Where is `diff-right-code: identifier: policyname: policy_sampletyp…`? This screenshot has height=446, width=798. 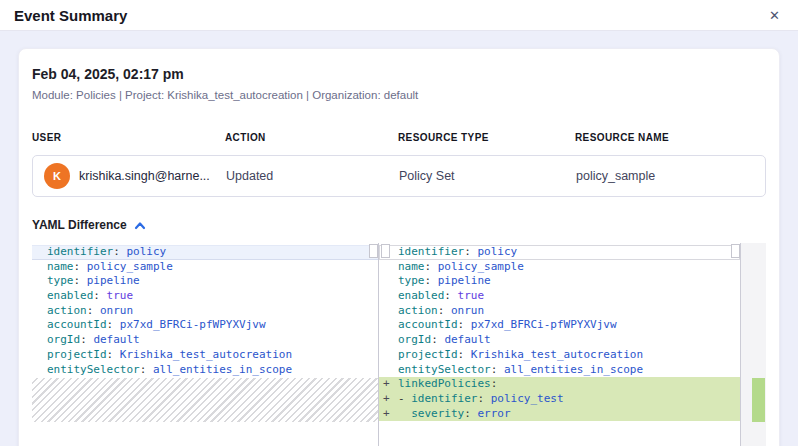 diff-right-code: identifier: policyname: policy_sampletyp… is located at coordinates (560, 310).